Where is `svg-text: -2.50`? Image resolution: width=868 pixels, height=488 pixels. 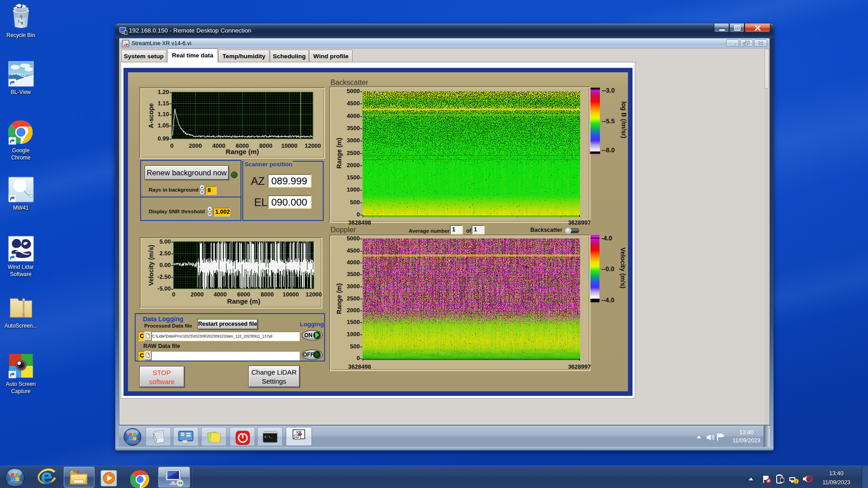 svg-text: -2.50 is located at coordinates (164, 277).